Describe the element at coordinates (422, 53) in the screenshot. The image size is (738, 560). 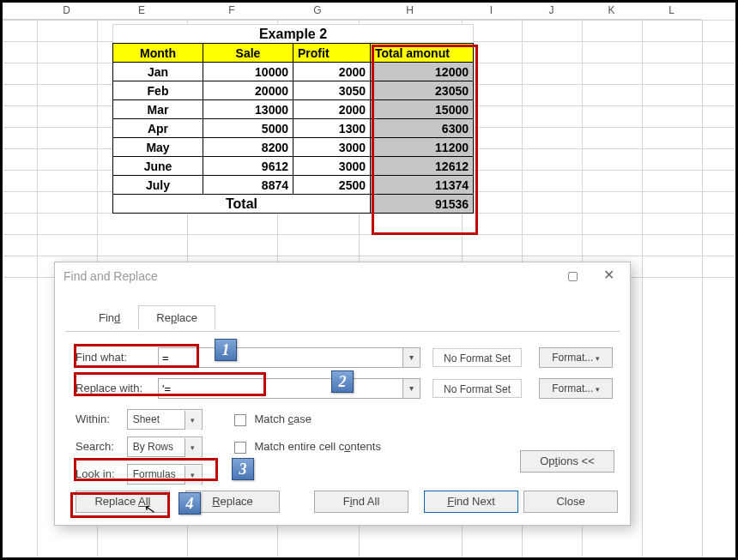
I see `header-total: Total amonut` at that location.